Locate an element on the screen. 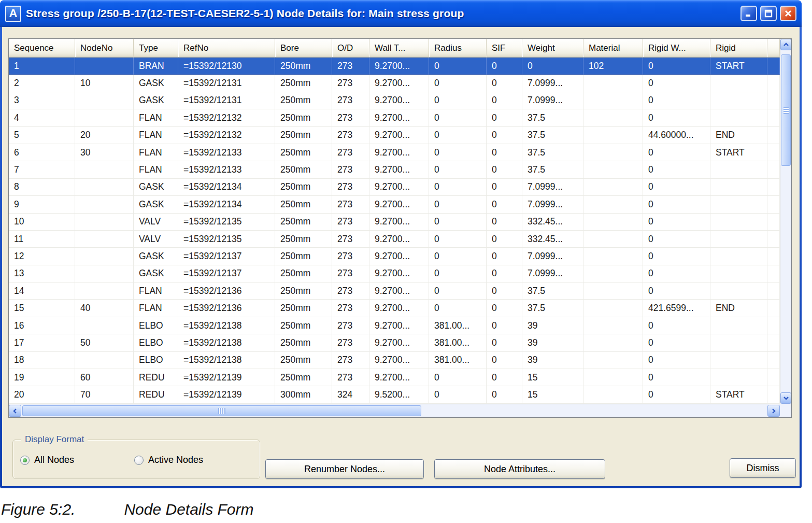 The width and height of the screenshot is (812, 523). table-cell: =15392/12134 is located at coordinates (227, 204).